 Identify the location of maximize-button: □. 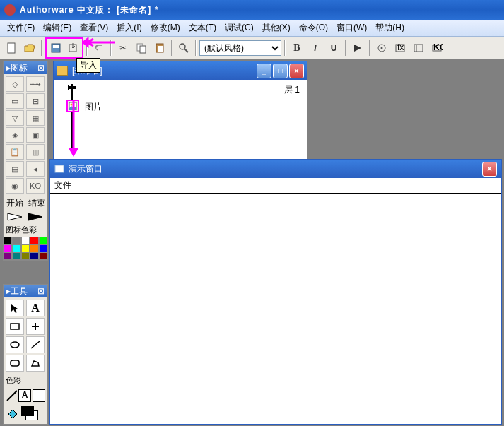
(280, 71).